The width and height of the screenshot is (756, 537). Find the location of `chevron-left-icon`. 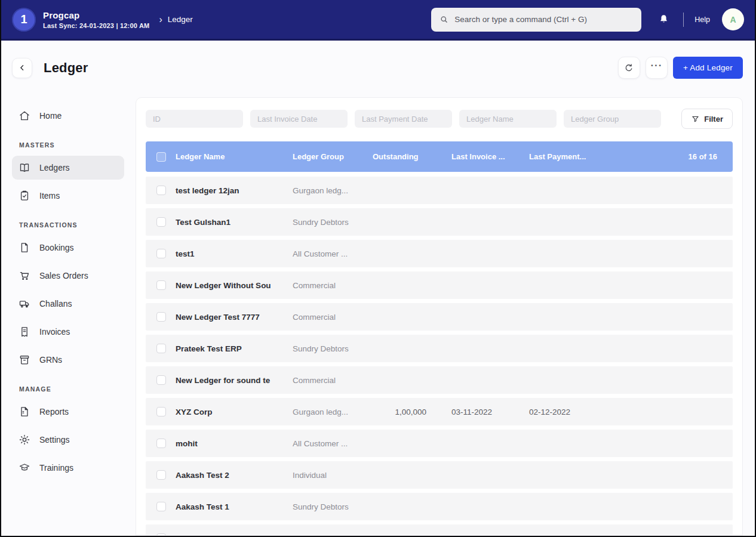

chevron-left-icon is located at coordinates (23, 68).